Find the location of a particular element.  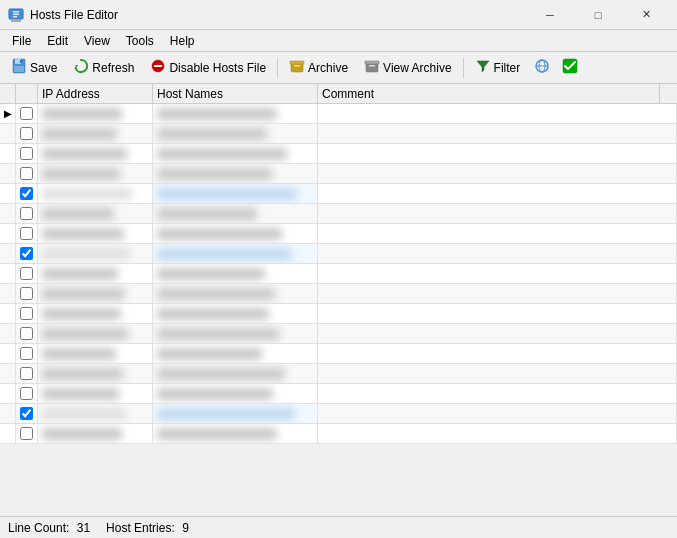

title-bar: Hosts File Editor ─ □ ✕ is located at coordinates (338, 15).